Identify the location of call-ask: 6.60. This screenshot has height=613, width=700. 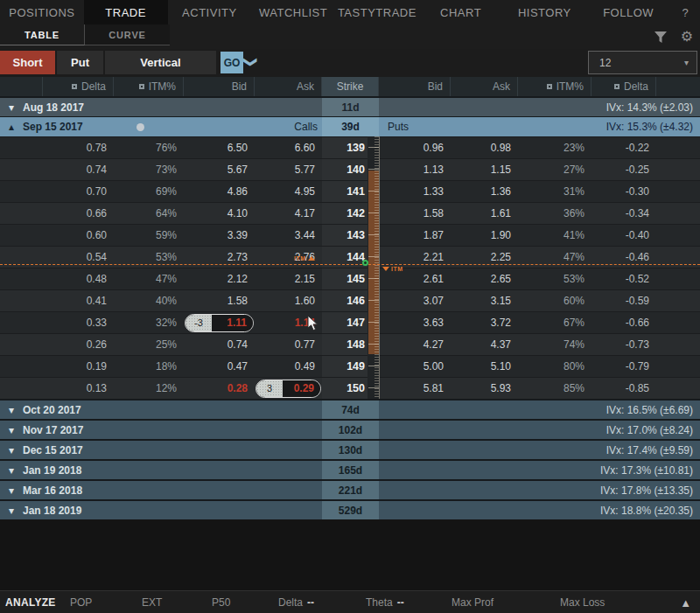
(289, 148).